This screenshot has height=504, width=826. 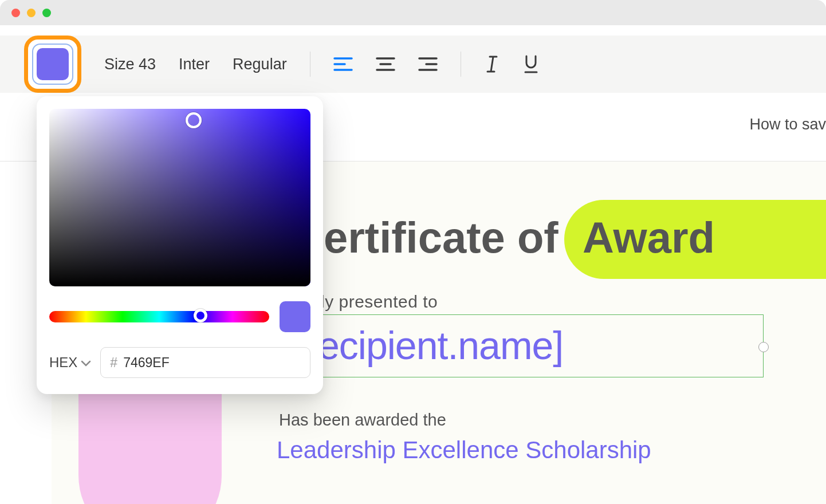 What do you see at coordinates (212, 363) in the screenshot?
I see `hex-value-input` at bounding box center [212, 363].